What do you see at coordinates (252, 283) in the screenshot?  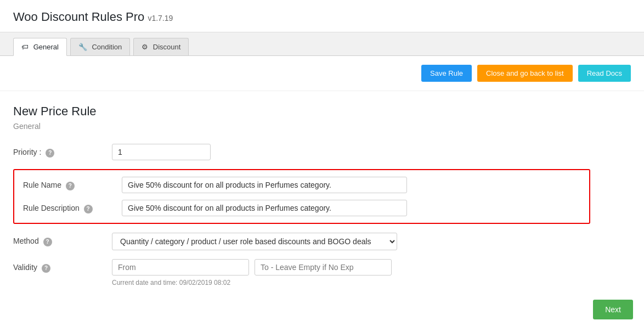 I see `current-date-label: Current date and time: 09/02/2019 08:02` at bounding box center [252, 283].